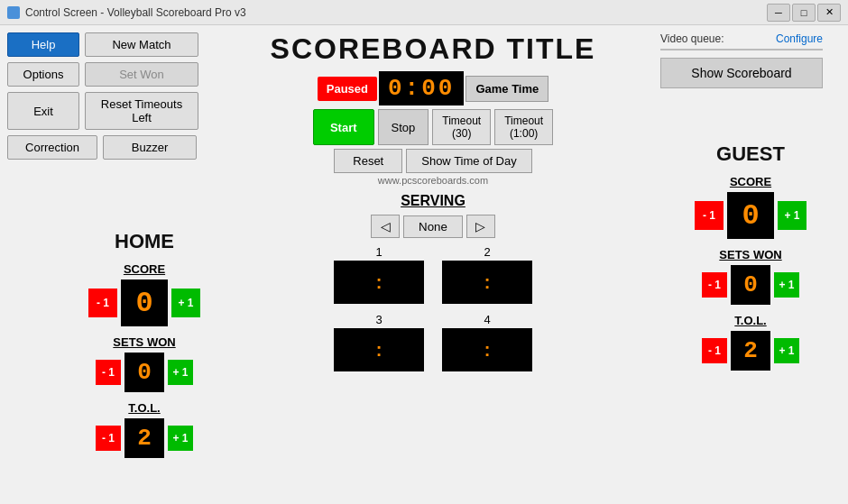  Describe the element at coordinates (144, 364) in the screenshot. I see `home-sets-won-section: SETS WON - 1 0 + 1` at that location.